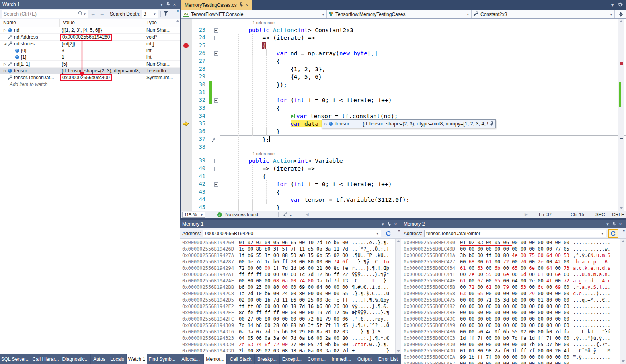  I want to click on gear-icon, so click(620, 5).